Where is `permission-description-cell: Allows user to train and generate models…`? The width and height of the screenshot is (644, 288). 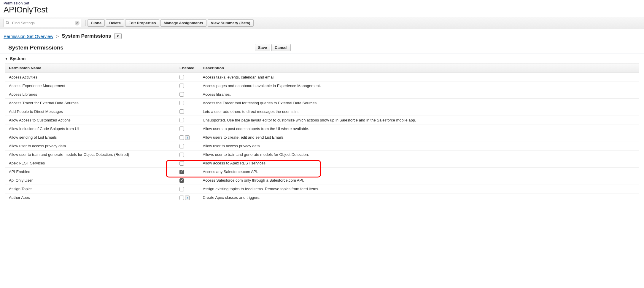
permission-description-cell: Allows user to train and generate models… is located at coordinates (419, 155).